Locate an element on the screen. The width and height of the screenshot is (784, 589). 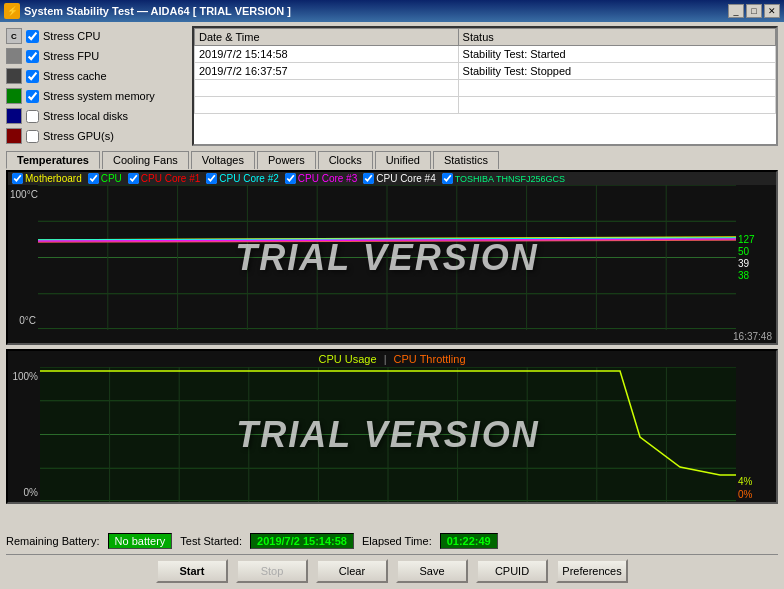
window-title: System Stability Test — AIDA64 [ TRIAL V… is located at coordinates (158, 11).